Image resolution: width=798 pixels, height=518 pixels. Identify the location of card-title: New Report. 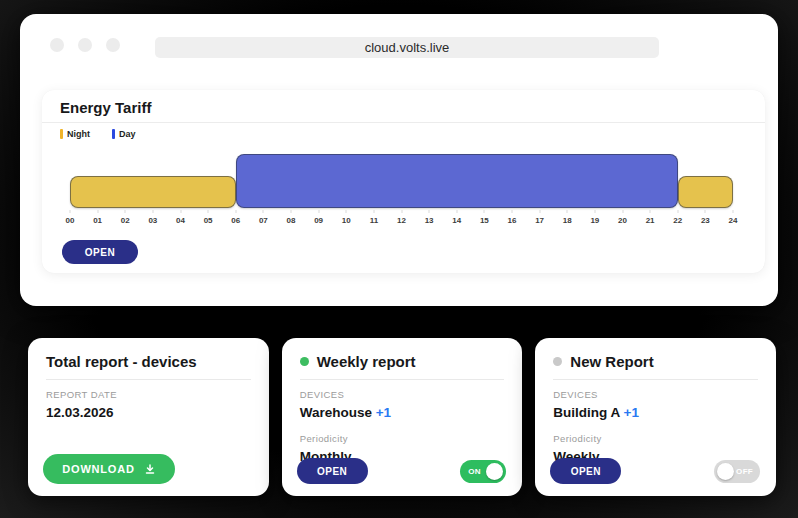
(612, 362).